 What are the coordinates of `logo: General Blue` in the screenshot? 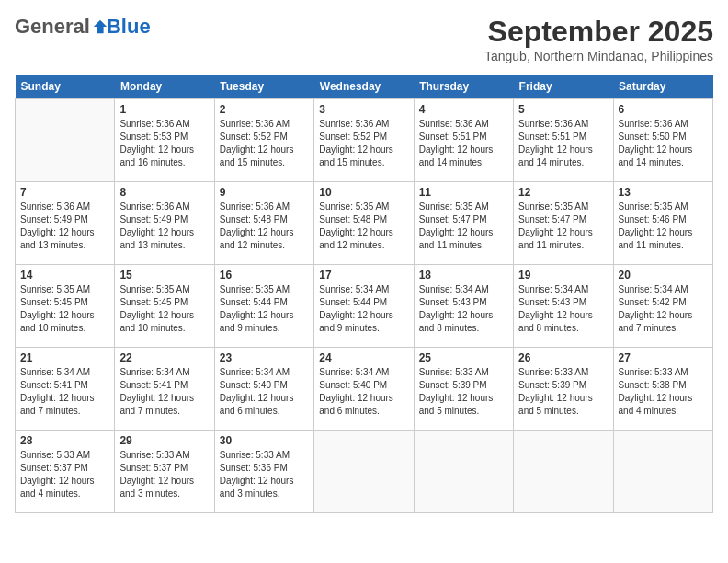 It's located at (83, 27).